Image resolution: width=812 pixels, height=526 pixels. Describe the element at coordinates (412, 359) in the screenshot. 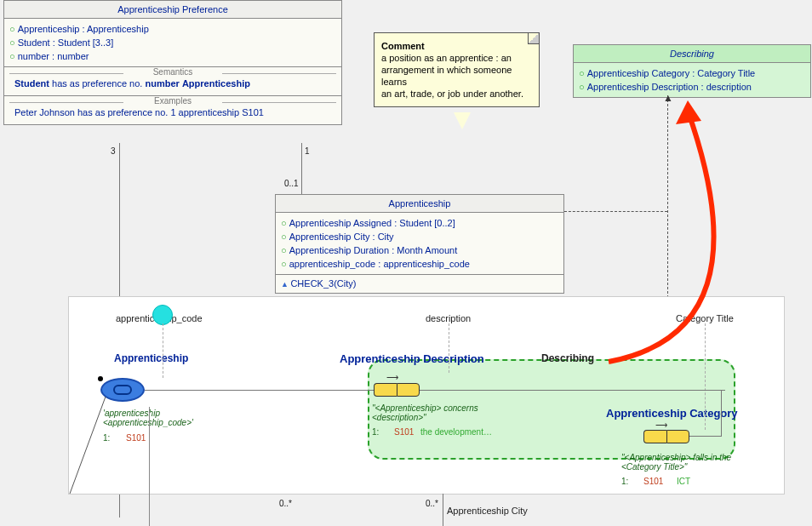

I see `entity-label: Apprenticeship Description` at that location.